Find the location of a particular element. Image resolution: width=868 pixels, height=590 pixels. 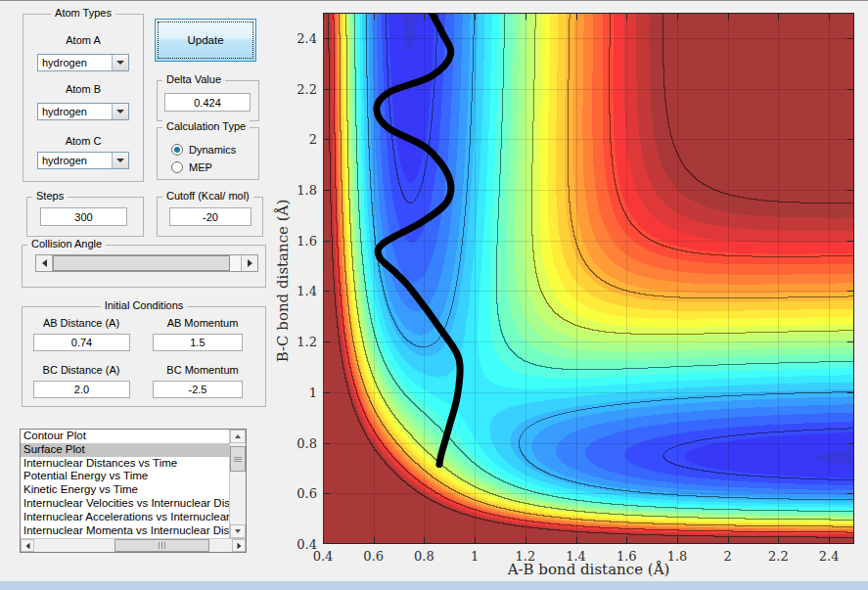

delta-value-panel: Delta Value is located at coordinates (207, 101).